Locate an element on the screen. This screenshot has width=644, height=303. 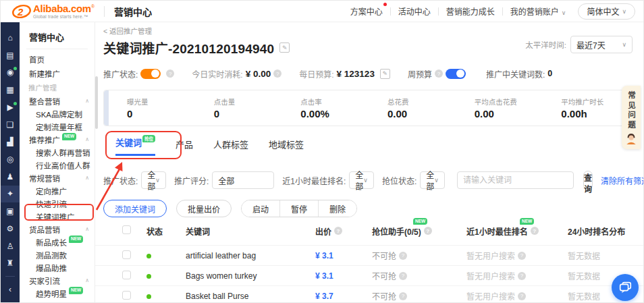
clear-filters-link: 清除所有筛选 is located at coordinates (622, 181).